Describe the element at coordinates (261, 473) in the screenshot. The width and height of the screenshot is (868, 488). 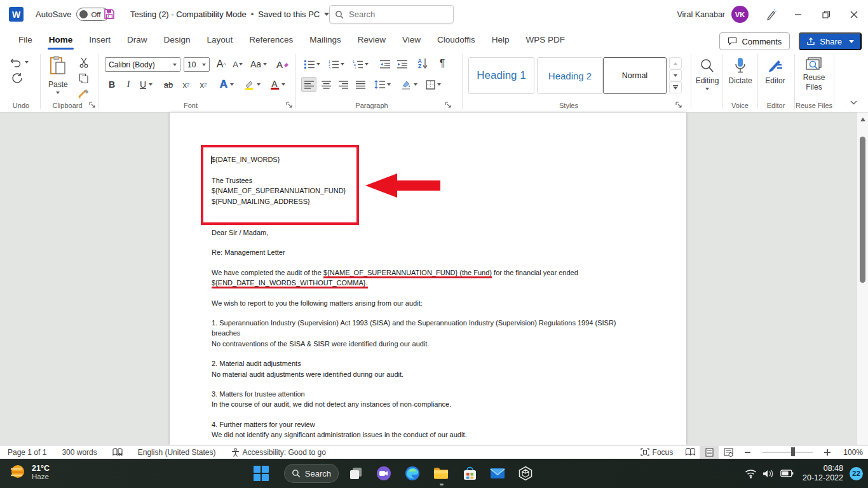
I see `start-button` at that location.